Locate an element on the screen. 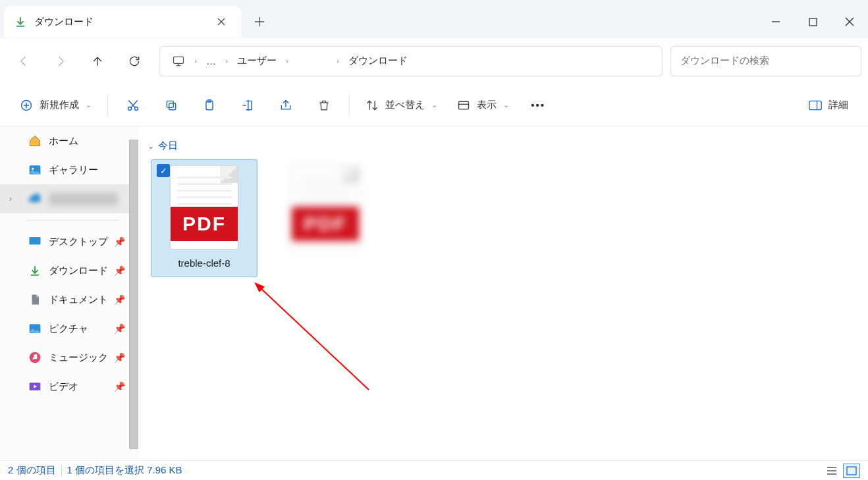 This screenshot has height=480, width=868. crumb-downloads: ダウンロード is located at coordinates (378, 61).